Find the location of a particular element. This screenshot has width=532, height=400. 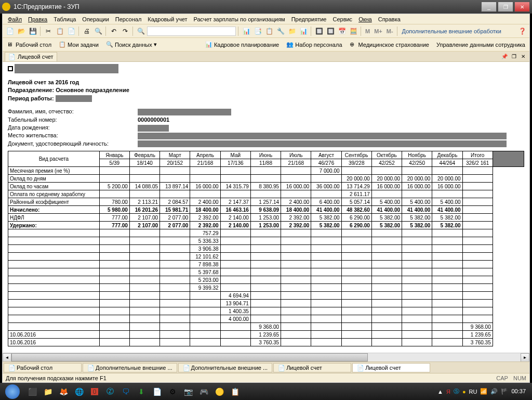

nav-medical: ⊕Медицинское страхование is located at coordinates (390, 45).